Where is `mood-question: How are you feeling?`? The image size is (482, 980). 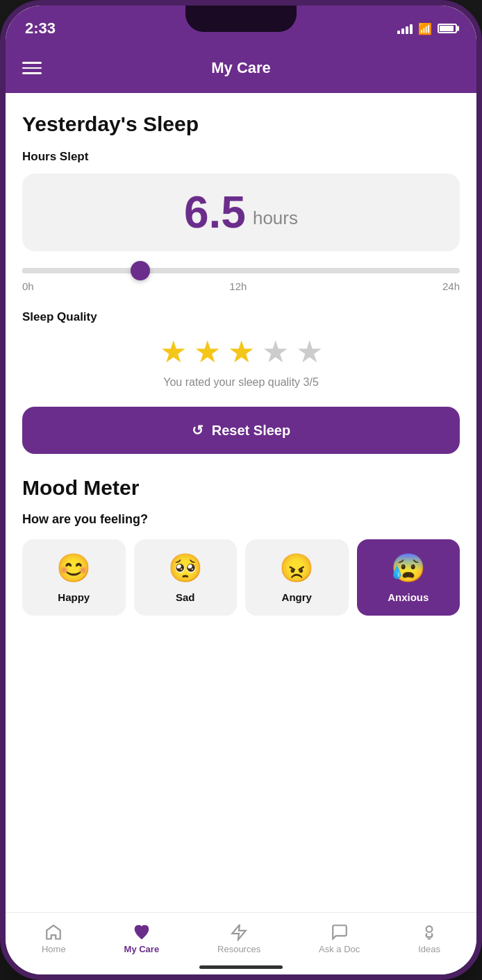
mood-question: How are you feeling? is located at coordinates (241, 519).